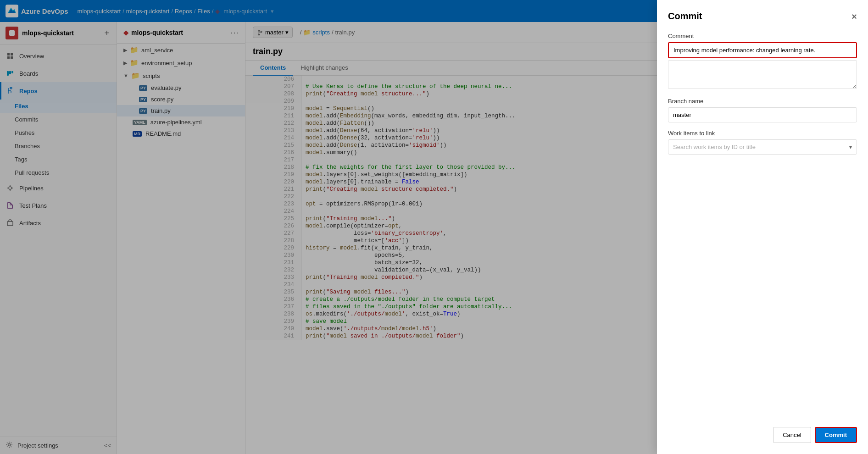  I want to click on comment-label: Comment, so click(762, 36).